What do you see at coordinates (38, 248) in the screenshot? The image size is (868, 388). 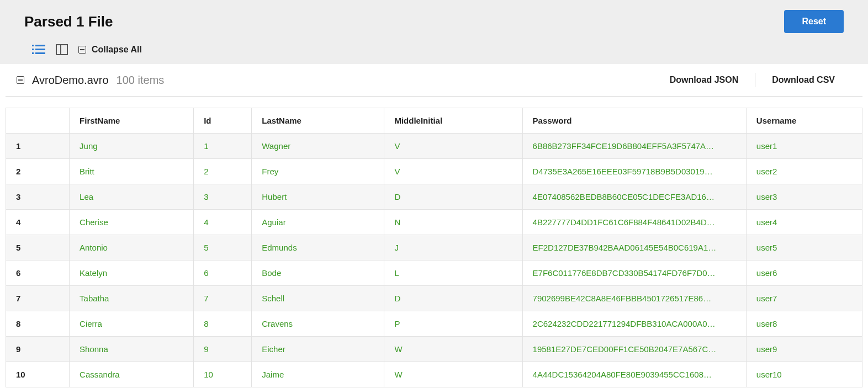 I see `row-index: 5` at bounding box center [38, 248].